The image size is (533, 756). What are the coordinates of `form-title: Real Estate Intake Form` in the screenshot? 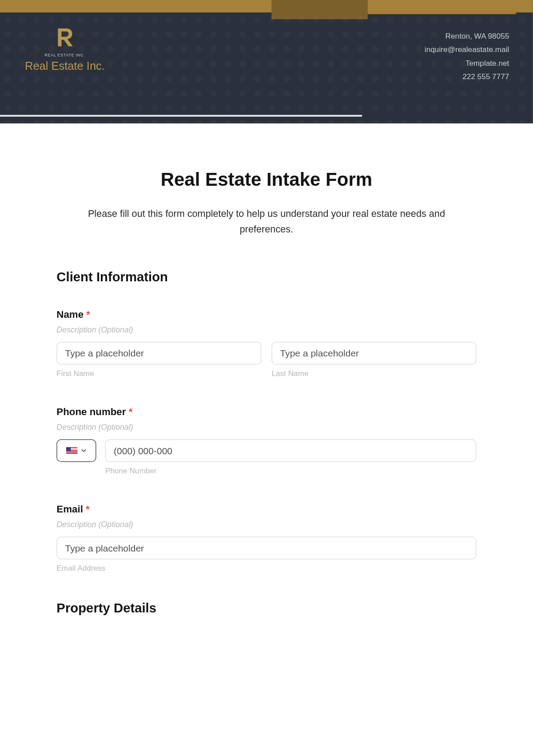 It's located at (266, 180).